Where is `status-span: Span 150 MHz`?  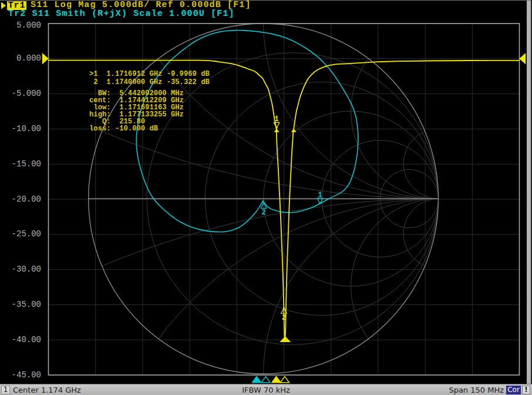
status-span: Span 150 MHz is located at coordinates (252, 390).